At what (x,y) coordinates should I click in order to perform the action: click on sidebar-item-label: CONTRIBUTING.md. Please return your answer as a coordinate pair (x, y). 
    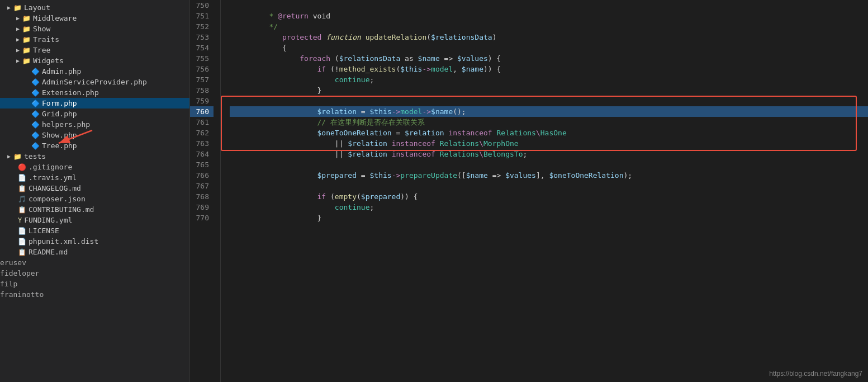
    Looking at the image, I should click on (109, 209).